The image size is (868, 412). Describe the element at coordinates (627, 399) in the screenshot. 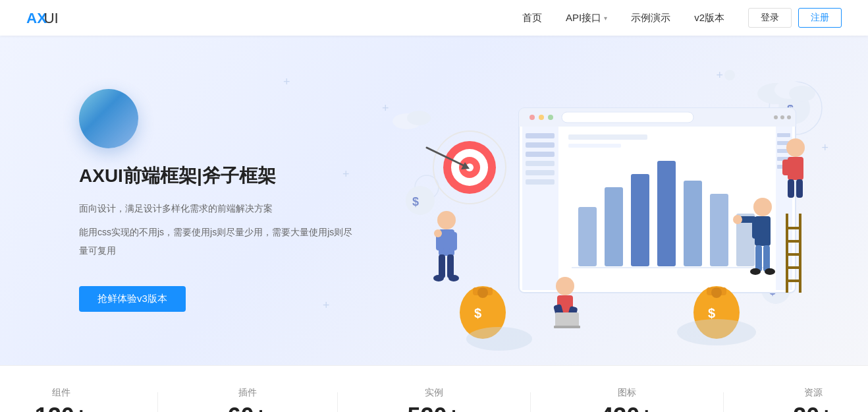

I see `stat-icons: 图标 430+` at that location.